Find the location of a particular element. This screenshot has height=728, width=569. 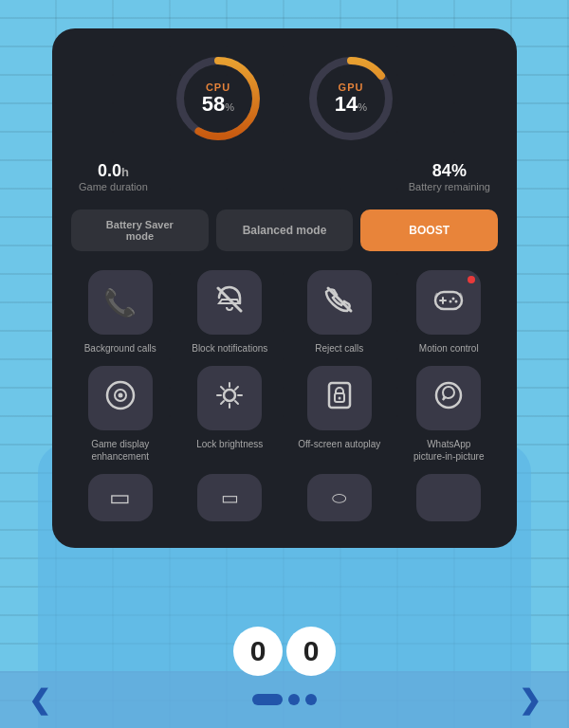

cpu-value: 58 is located at coordinates (213, 104).